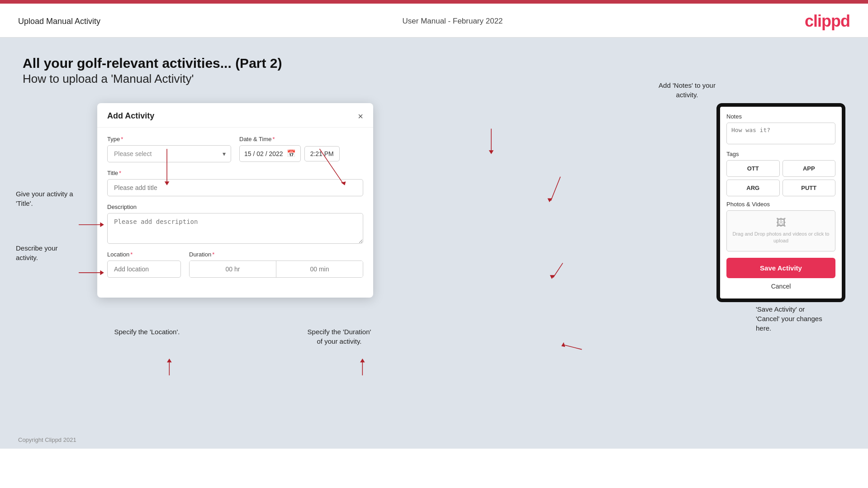 The image size is (868, 488). Describe the element at coordinates (809, 188) in the screenshot. I see `tag-putt: PUTT` at that location.